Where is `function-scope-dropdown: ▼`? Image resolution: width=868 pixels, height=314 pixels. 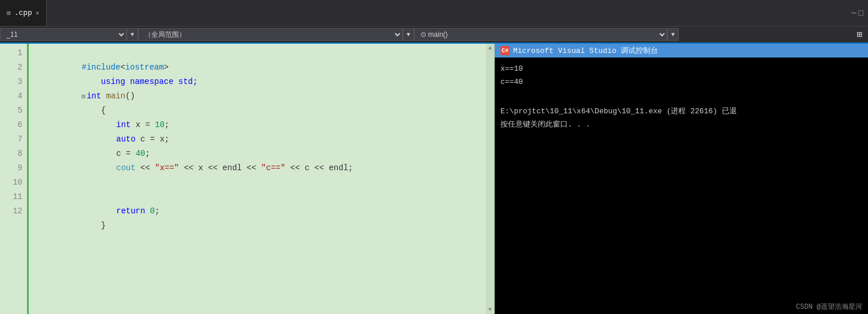
function-scope-dropdown: ▼ is located at coordinates (673, 35).